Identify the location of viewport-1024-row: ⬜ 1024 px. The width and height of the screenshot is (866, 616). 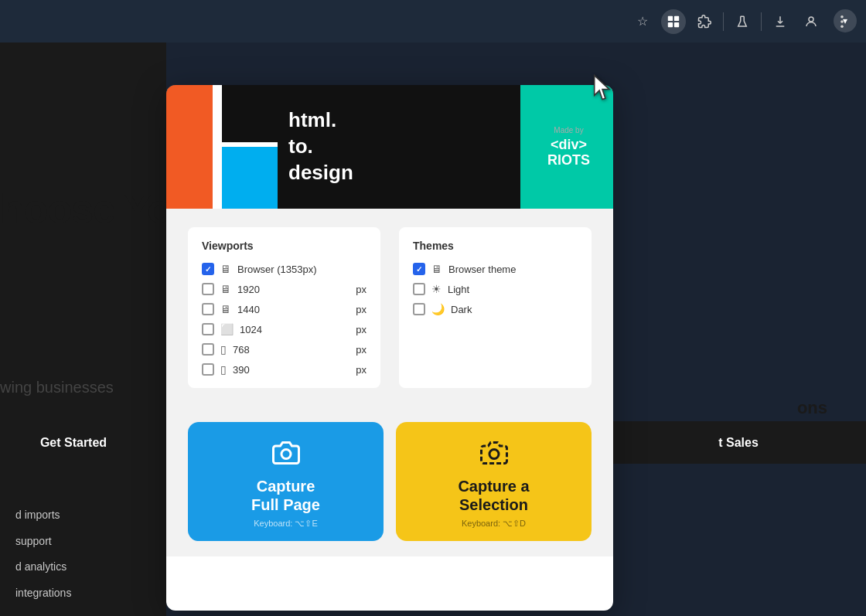
(285, 329).